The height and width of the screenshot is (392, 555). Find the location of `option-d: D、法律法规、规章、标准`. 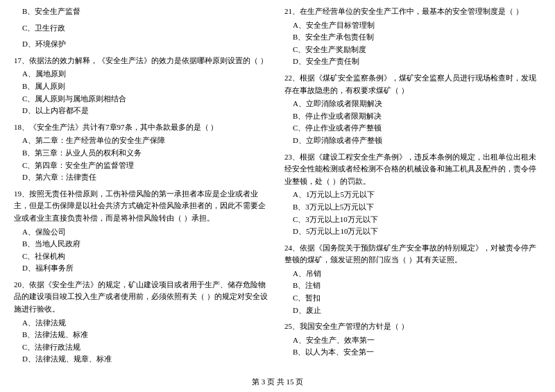

option-d: D、法律法规、规章、标准 is located at coordinates (142, 359).